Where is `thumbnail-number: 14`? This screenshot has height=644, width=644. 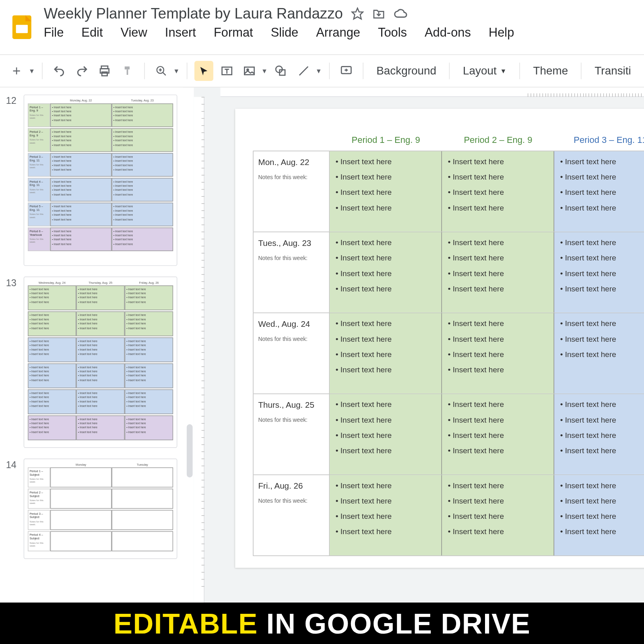
thumbnail-number: 14 is located at coordinates (15, 464).